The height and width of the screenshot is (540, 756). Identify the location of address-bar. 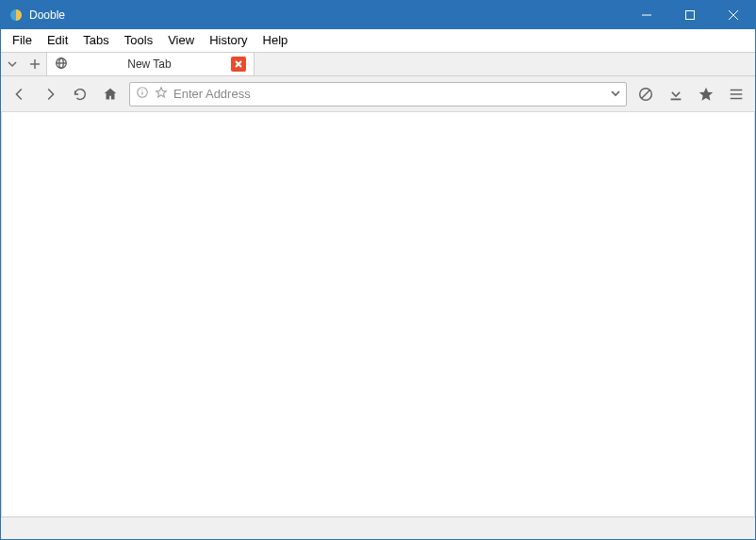
(378, 94).